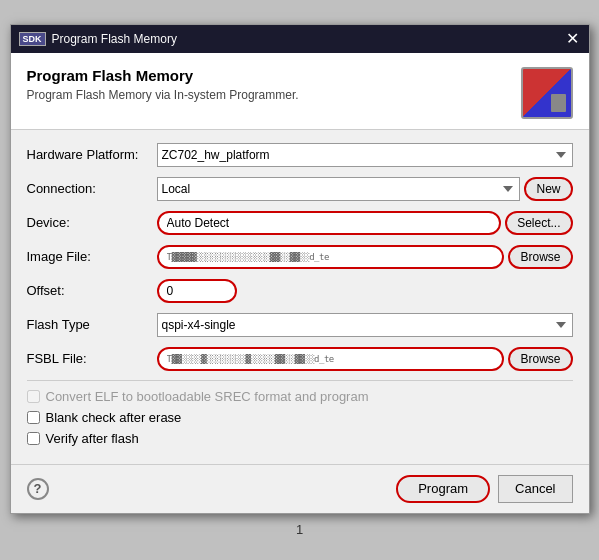 Image resolution: width=599 pixels, height=560 pixels. Describe the element at coordinates (34, 438) in the screenshot. I see `verify-after-checkbox` at that location.